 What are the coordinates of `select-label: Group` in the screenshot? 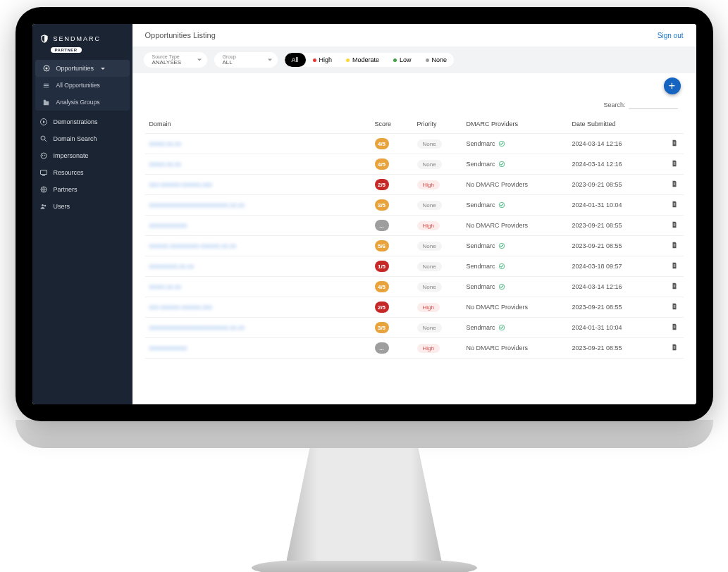 It's located at (246, 56).